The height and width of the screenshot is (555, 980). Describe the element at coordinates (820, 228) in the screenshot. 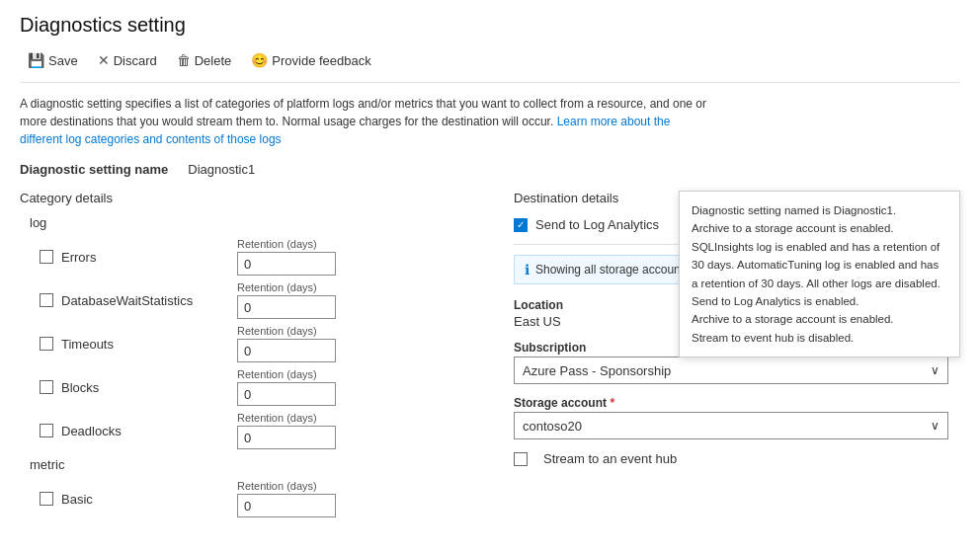

I see `tooltip-line-2: Archive to a storage account is enabled.` at that location.